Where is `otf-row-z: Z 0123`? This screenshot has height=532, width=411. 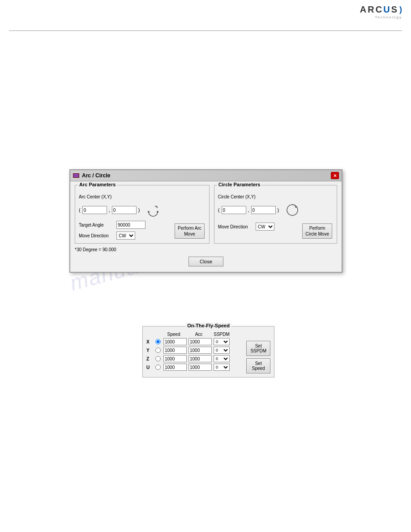
otf-row-z: Z 0123 is located at coordinates (195, 359).